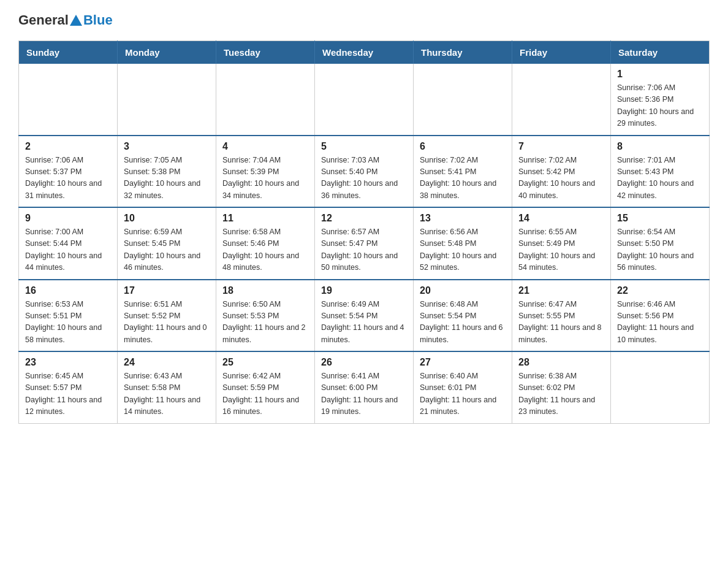  I want to click on day-number: 2, so click(68, 147).